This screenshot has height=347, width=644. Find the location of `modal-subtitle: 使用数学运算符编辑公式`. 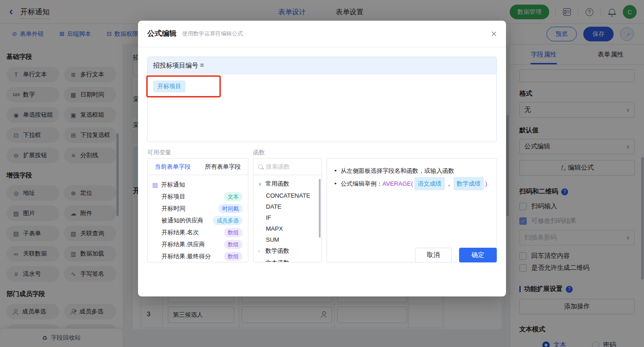

modal-subtitle: 使用数学运算符编辑公式 is located at coordinates (213, 34).